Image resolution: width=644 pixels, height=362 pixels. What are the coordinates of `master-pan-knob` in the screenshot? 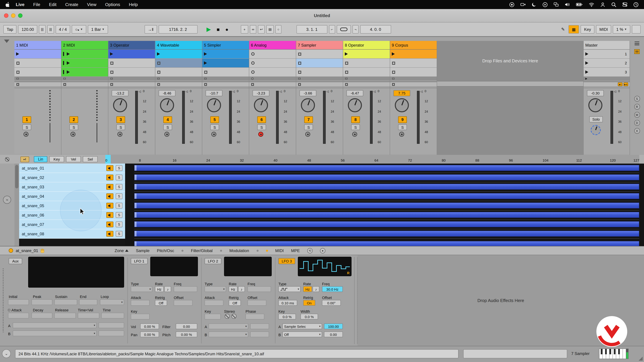 It's located at (596, 105).